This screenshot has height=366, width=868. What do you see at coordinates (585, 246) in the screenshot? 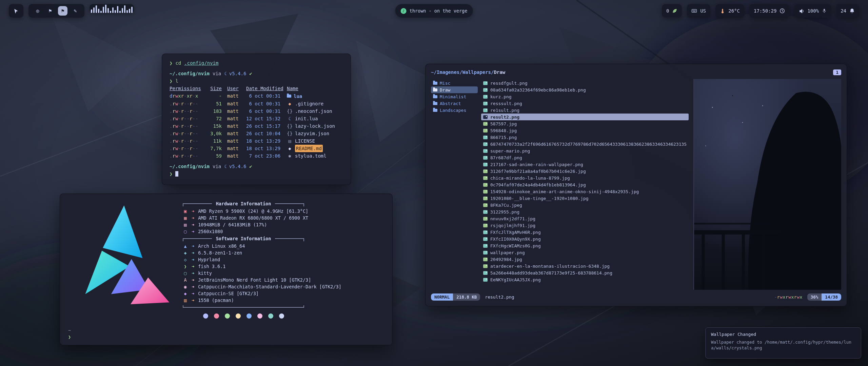
I see `file-item: FXfcHgcWIAMzs0G.png` at bounding box center [585, 246].